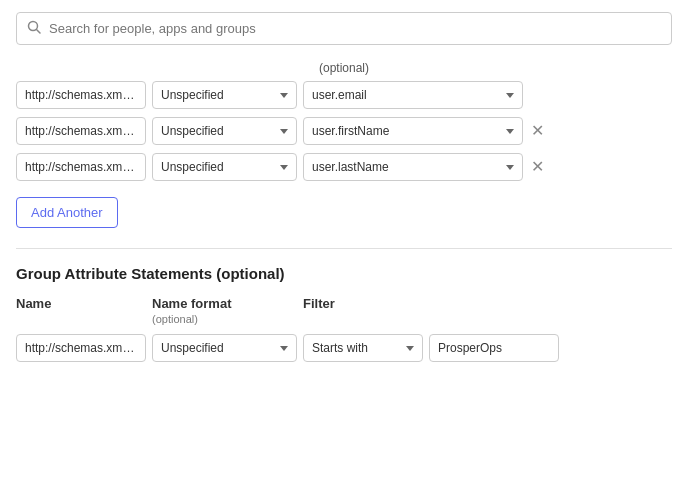 This screenshot has width=688, height=501. Describe the element at coordinates (344, 348) in the screenshot. I see `group-attribute-row: http://schemas.xmlsc Unspecified Starts …` at that location.